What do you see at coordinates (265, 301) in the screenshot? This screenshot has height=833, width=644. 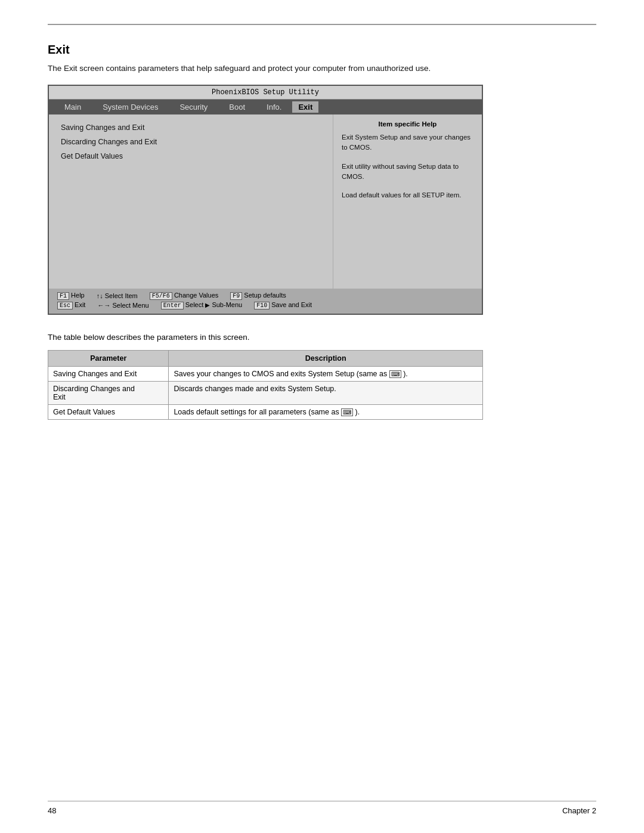 I see `bios-bottom-bar: F1 Help Select Item F5/F6 Change Values …` at bounding box center [265, 301].